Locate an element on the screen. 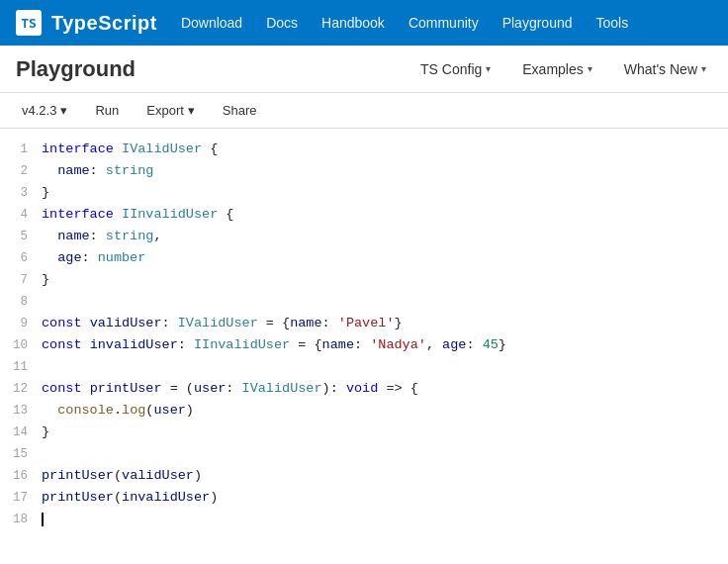 Image resolution: width=728 pixels, height=564 pixels. editor-toolbar: v4.2.3 ▾ Run Export ▾ Share is located at coordinates (364, 111).